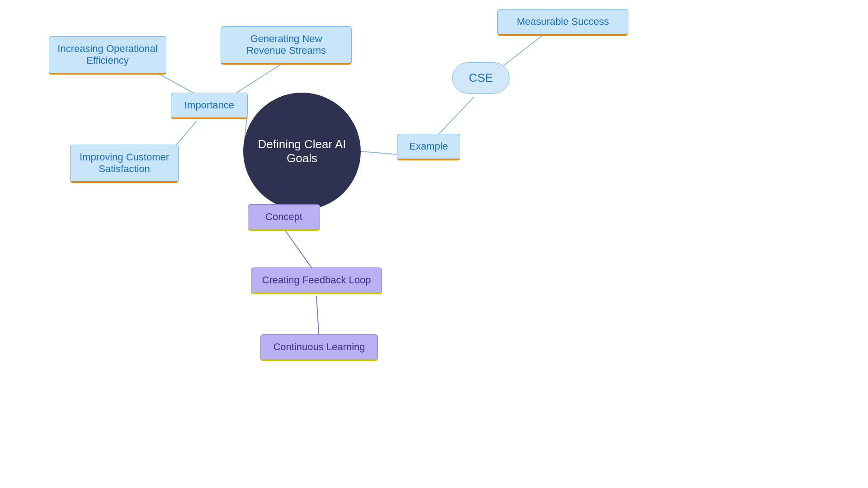 This screenshot has height=488, width=868. What do you see at coordinates (563, 22) in the screenshot?
I see `measurable-success-label: Measurable Success` at bounding box center [563, 22].